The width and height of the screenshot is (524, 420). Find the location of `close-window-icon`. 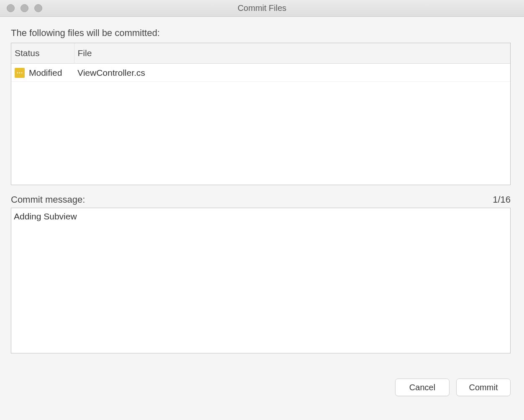

close-window-icon is located at coordinates (11, 8).